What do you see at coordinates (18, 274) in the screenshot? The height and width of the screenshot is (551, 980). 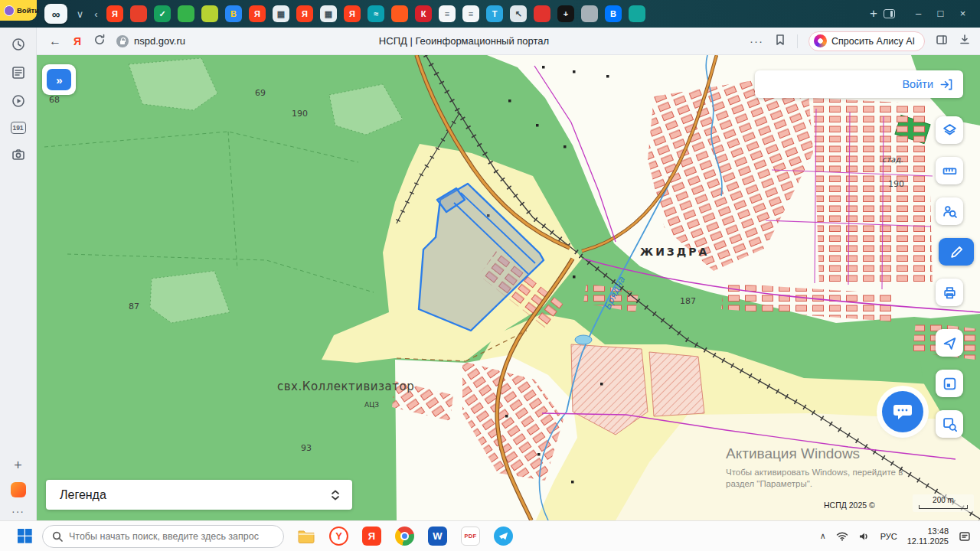 I see `browser-sidebar: 191 + ···` at bounding box center [18, 274].